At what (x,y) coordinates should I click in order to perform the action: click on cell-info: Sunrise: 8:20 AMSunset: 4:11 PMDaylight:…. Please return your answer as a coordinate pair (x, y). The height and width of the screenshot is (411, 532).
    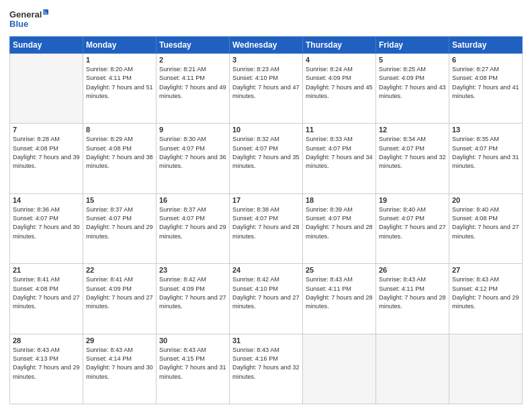
    Looking at the image, I should click on (120, 83).